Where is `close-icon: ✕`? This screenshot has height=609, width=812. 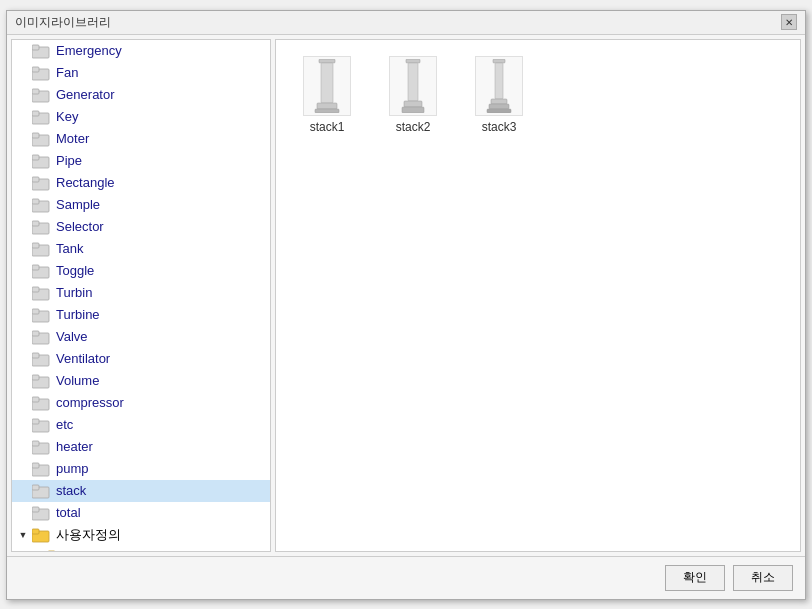
close-icon: ✕ is located at coordinates (789, 22).